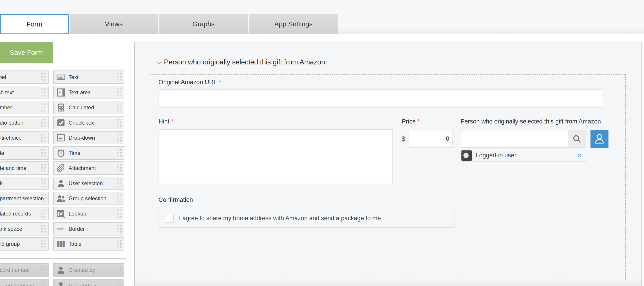  I want to click on selected-user-label: Logged-in user, so click(526, 155).